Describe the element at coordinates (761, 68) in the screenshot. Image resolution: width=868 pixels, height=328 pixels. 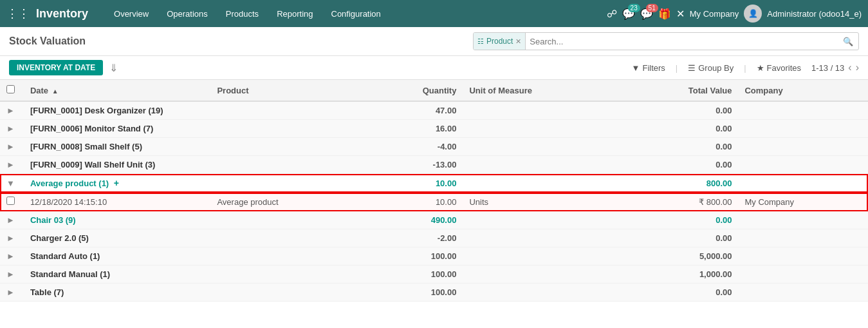
I see `favorites-star-icon: ★` at that location.